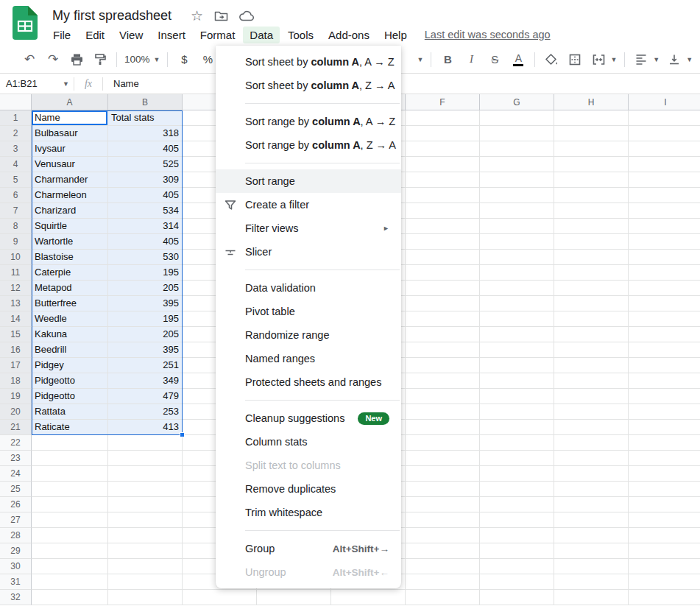  Describe the element at coordinates (517, 412) in the screenshot. I see `cell-G20` at that location.